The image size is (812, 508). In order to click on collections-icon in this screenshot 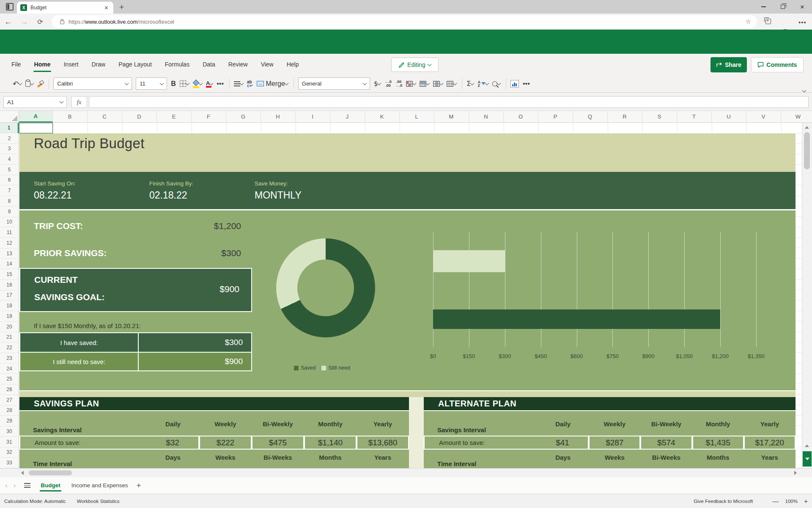, I will do `click(768, 21)`.